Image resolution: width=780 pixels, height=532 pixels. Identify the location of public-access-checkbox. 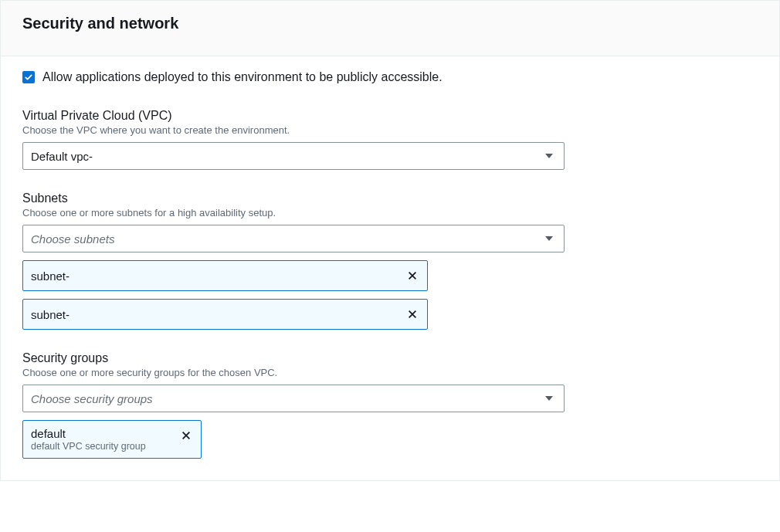
(29, 77).